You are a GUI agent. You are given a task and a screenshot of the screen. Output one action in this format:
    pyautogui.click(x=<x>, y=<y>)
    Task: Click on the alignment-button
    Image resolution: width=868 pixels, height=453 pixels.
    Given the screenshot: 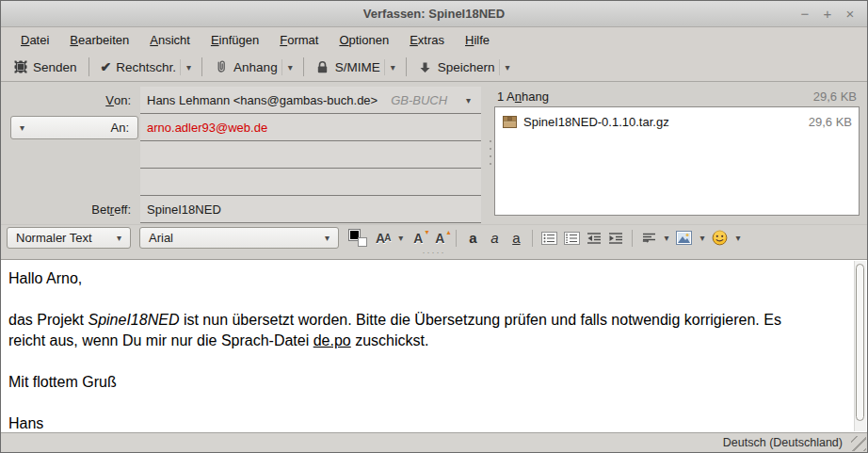 What is the action you would take?
    pyautogui.click(x=649, y=237)
    